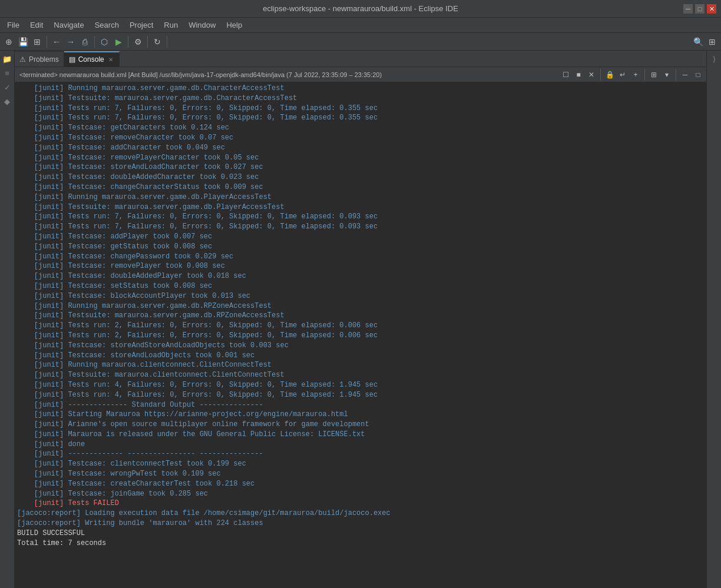 The width and height of the screenshot is (721, 588). I want to click on tab-problems-label: Problems, so click(44, 59).